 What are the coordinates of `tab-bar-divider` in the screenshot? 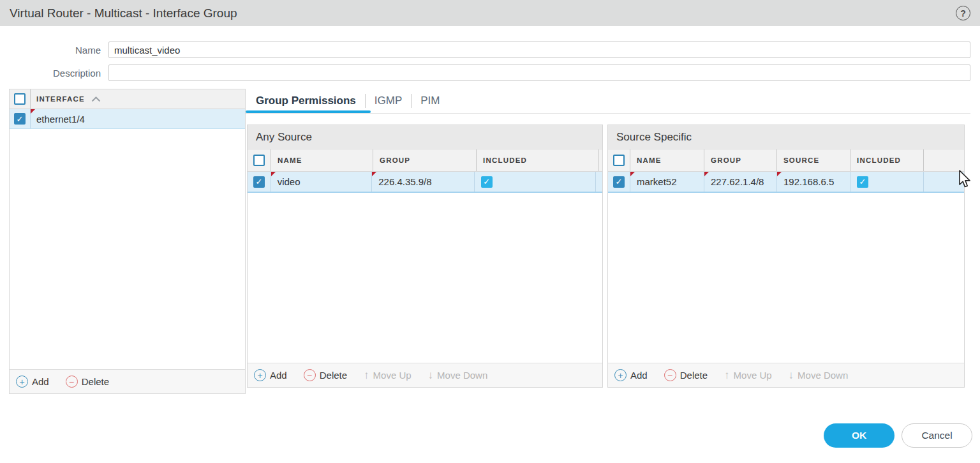 It's located at (608, 114).